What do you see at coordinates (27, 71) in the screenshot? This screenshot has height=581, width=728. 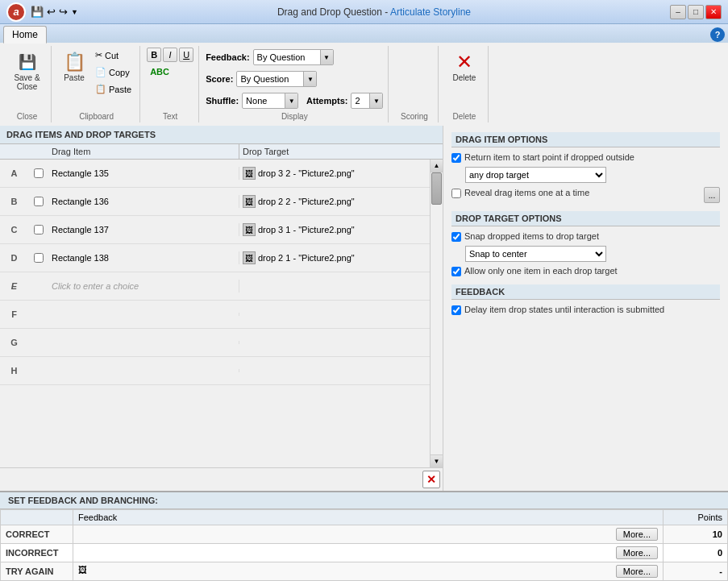 I see `save-close-button: 💾 Save &Close` at bounding box center [27, 71].